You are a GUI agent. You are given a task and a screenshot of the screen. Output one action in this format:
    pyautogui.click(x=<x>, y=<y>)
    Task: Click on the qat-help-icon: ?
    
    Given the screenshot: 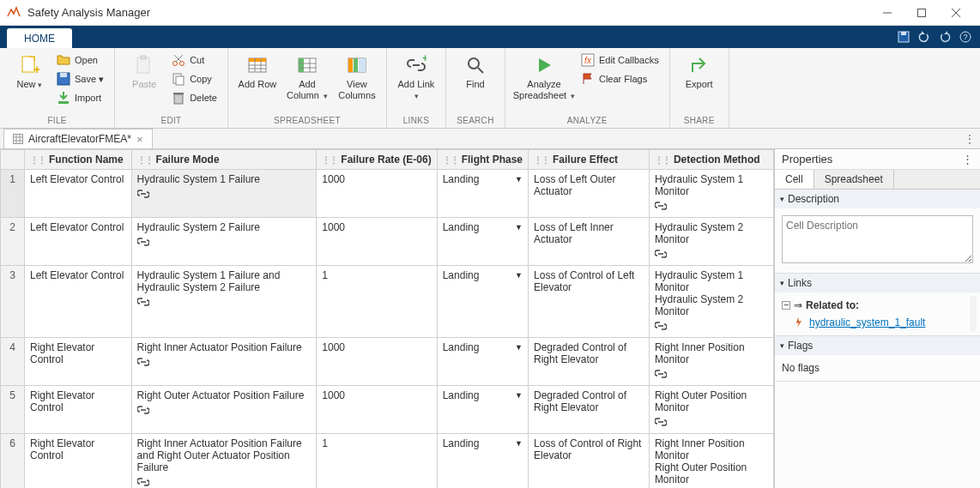 What is the action you would take?
    pyautogui.click(x=965, y=37)
    